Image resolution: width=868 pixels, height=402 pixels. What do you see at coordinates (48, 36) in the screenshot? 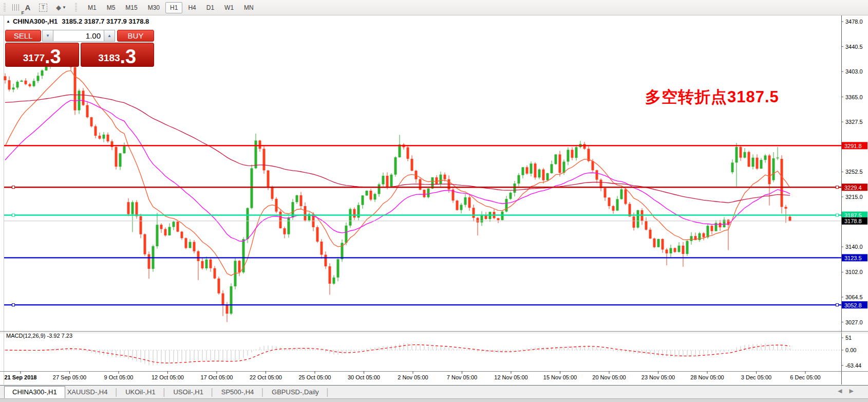
I see `volume-decrease-icon: ▼` at bounding box center [48, 36].